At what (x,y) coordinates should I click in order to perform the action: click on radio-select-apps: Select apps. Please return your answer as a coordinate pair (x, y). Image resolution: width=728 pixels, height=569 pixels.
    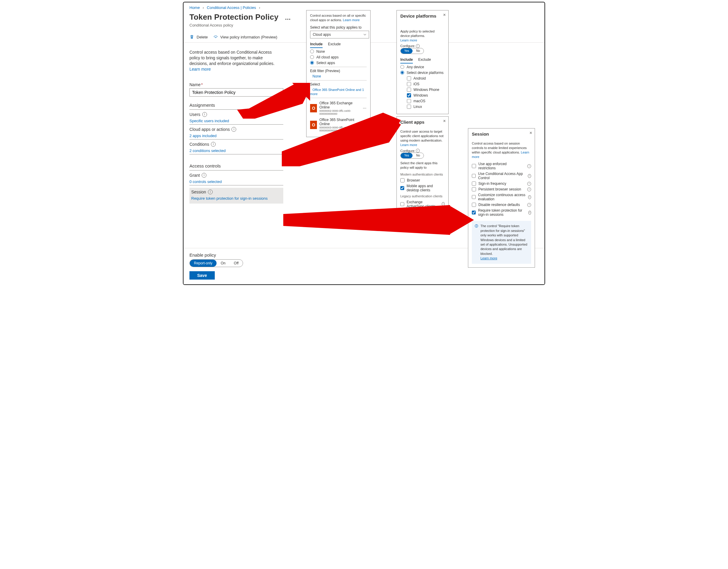
    Looking at the image, I should click on (338, 63).